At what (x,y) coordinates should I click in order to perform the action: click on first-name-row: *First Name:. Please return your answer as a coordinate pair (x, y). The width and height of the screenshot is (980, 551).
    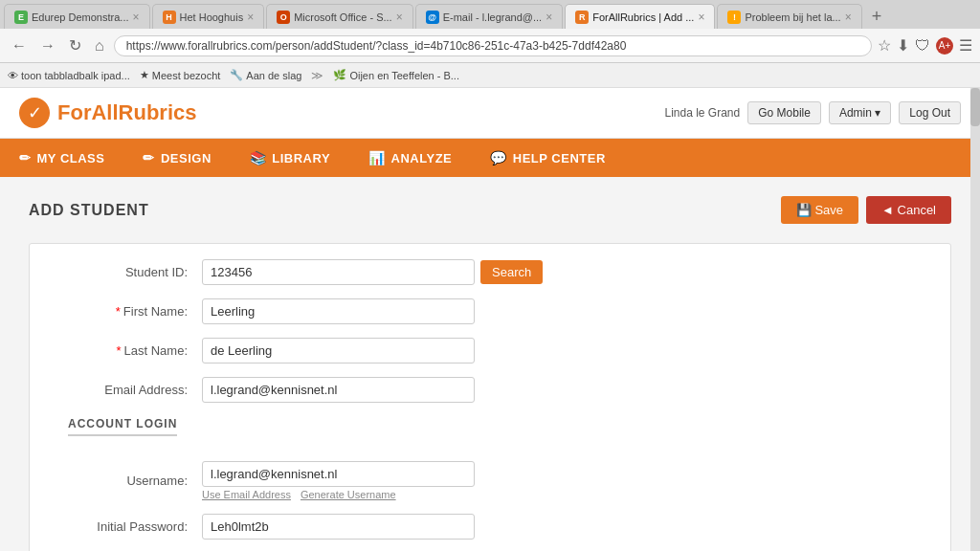
    Looking at the image, I should click on (490, 312).